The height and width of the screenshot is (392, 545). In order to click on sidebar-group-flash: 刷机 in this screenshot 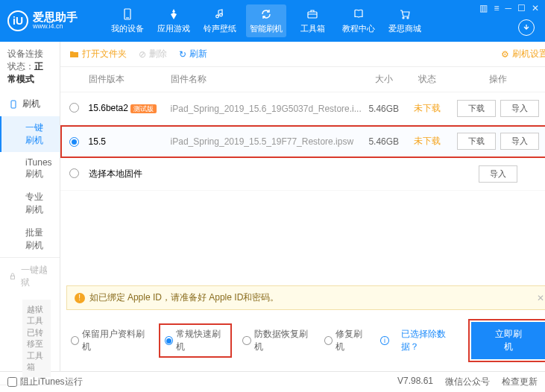, I will do `click(30, 104)`.